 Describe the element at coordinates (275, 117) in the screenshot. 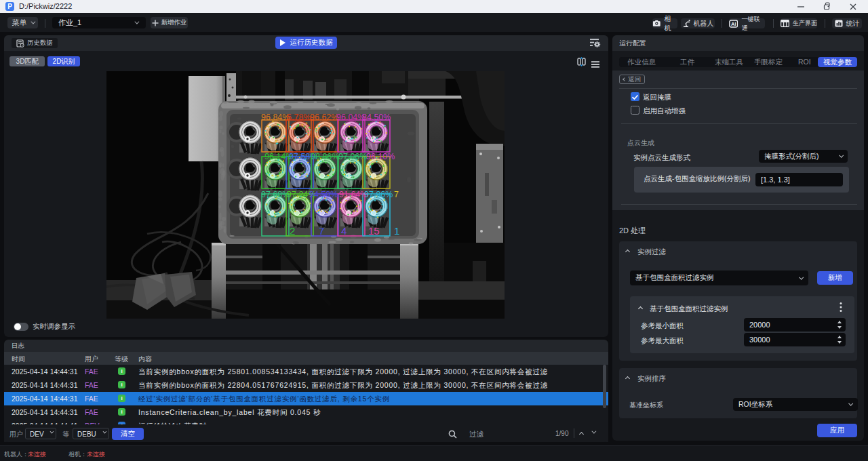

I see `svg-text: 96.84%` at that location.